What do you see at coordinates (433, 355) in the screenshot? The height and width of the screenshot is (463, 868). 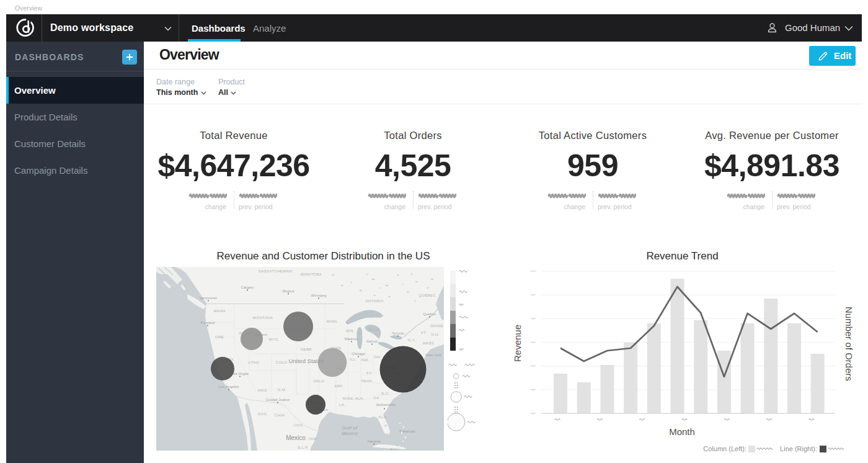 I see `svg-text: New York` at bounding box center [433, 355].